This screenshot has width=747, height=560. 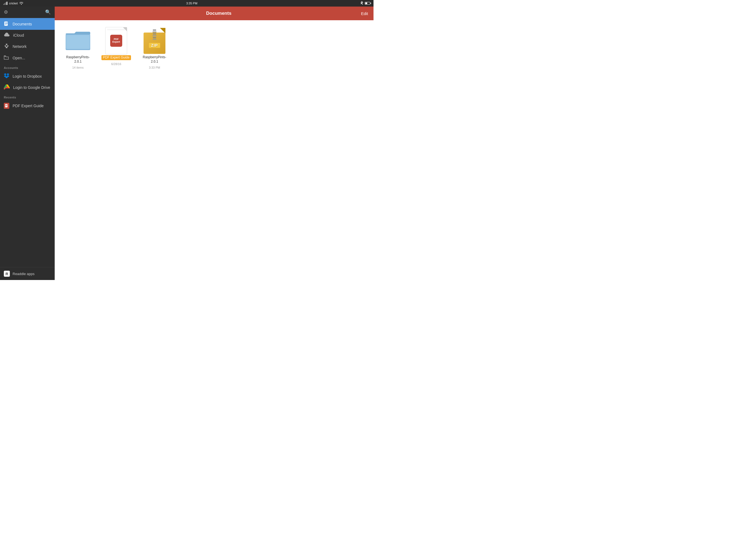 What do you see at coordinates (27, 97) in the screenshot?
I see `recents-section-label: Recents` at bounding box center [27, 97].